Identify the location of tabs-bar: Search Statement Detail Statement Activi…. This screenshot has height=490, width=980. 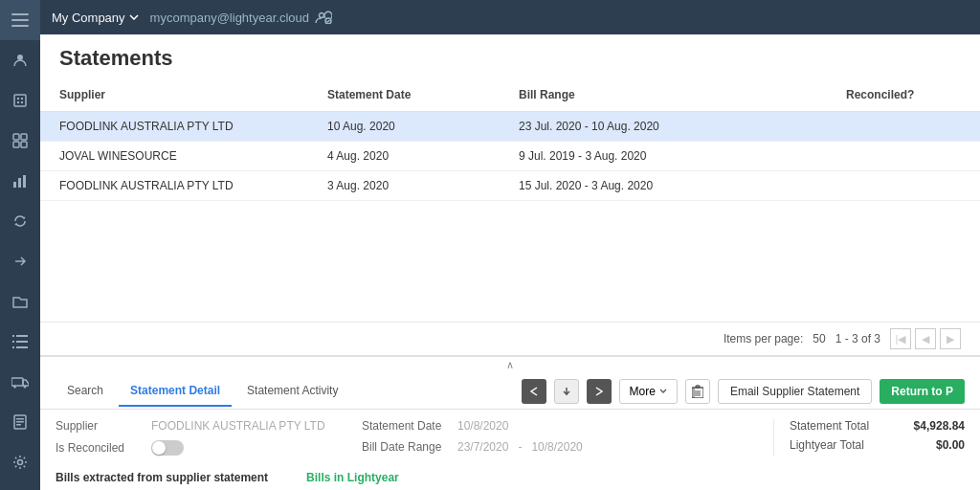
(510, 391).